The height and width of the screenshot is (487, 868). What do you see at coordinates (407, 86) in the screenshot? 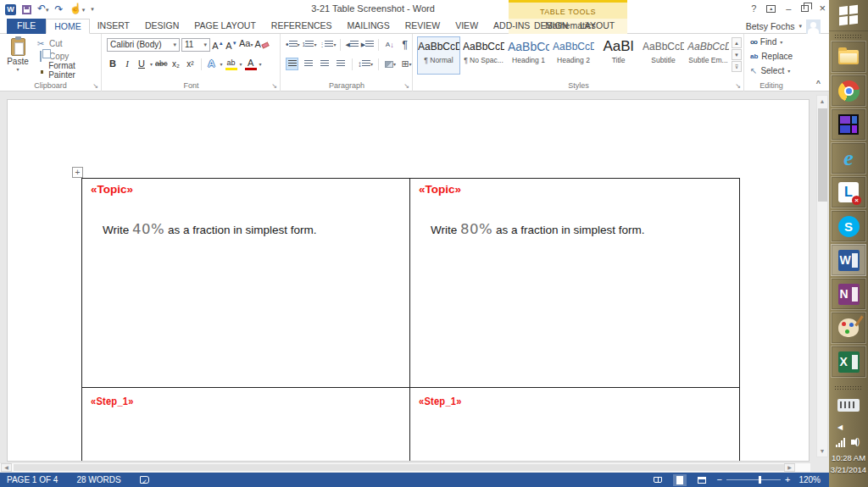
I see `paragraph-dialog-launcher-icon: ↘` at bounding box center [407, 86].